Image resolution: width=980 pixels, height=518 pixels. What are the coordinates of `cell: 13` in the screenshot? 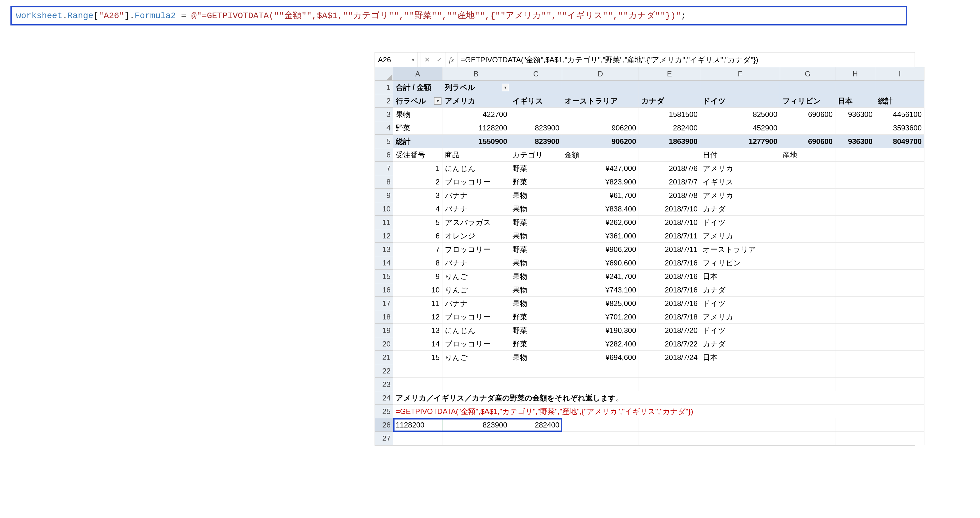 It's located at (418, 331).